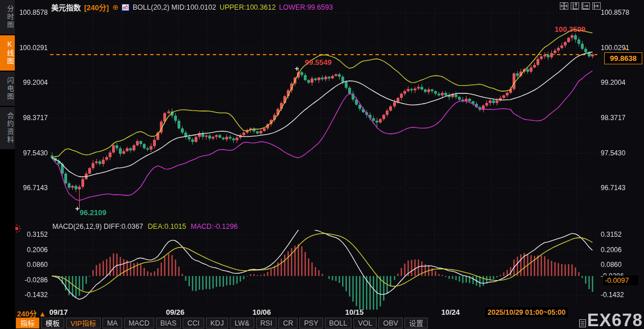 The width and height of the screenshot is (644, 329). What do you see at coordinates (306, 7) in the screenshot?
I see `boll-lower-label: LOWER:99.6593` at bounding box center [306, 7].